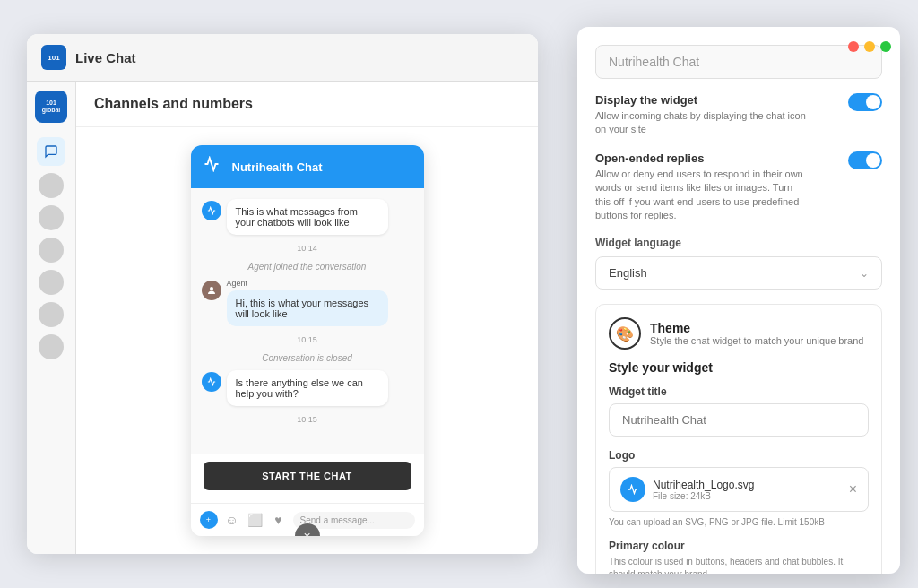 The height and width of the screenshot is (588, 918). What do you see at coordinates (722, 158) in the screenshot?
I see `open-ended-title: Open-ended replies` at bounding box center [722, 158].